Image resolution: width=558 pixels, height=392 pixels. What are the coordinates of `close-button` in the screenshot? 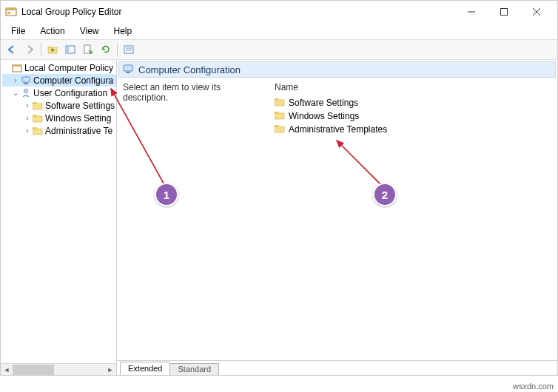 It's located at (537, 12).